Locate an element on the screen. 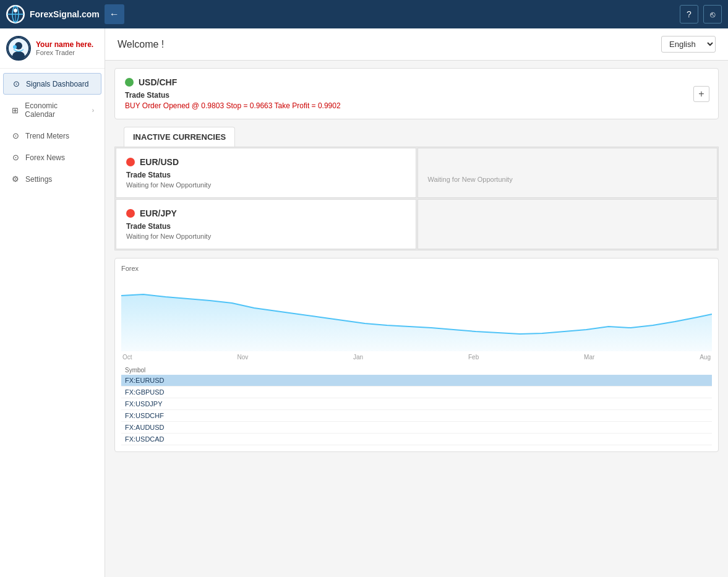 This screenshot has height=577, width=728. list-item: FX:USDJPY is located at coordinates (417, 404).